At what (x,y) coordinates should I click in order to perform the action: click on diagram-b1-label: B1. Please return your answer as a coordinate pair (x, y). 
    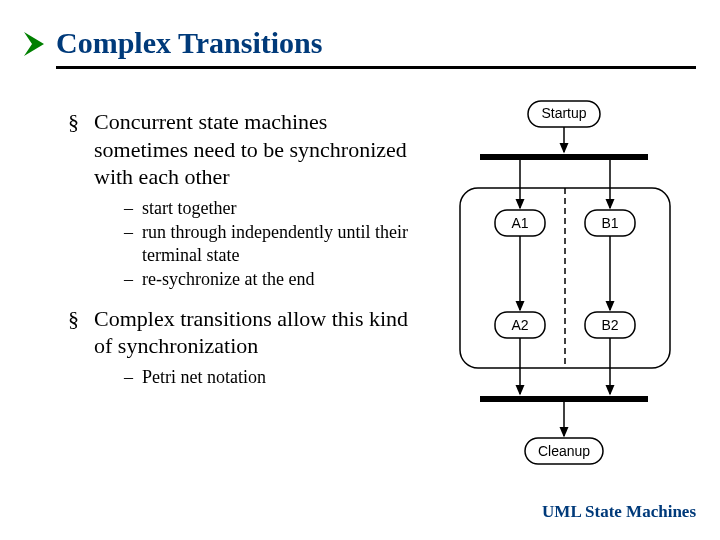
    Looking at the image, I should click on (610, 223).